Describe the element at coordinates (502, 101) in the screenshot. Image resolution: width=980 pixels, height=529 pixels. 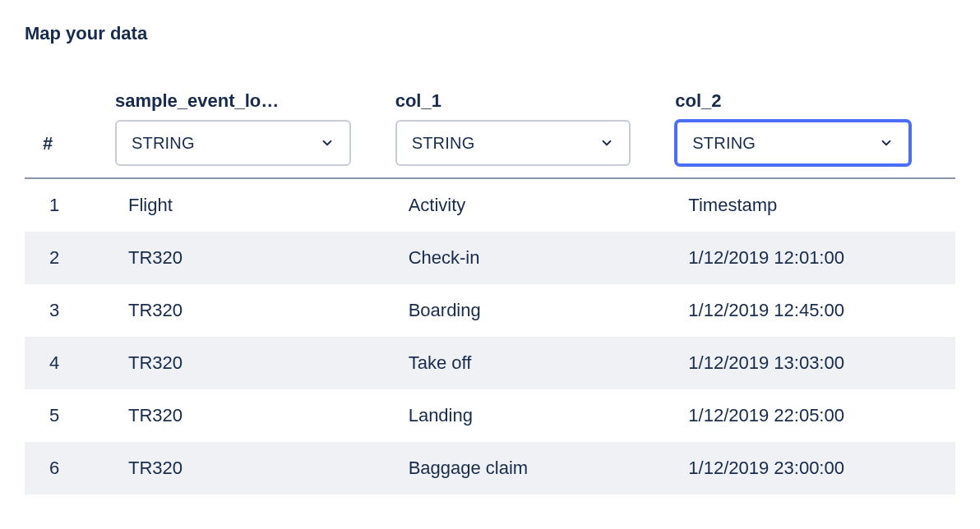
I see `column-name: col_1` at that location.